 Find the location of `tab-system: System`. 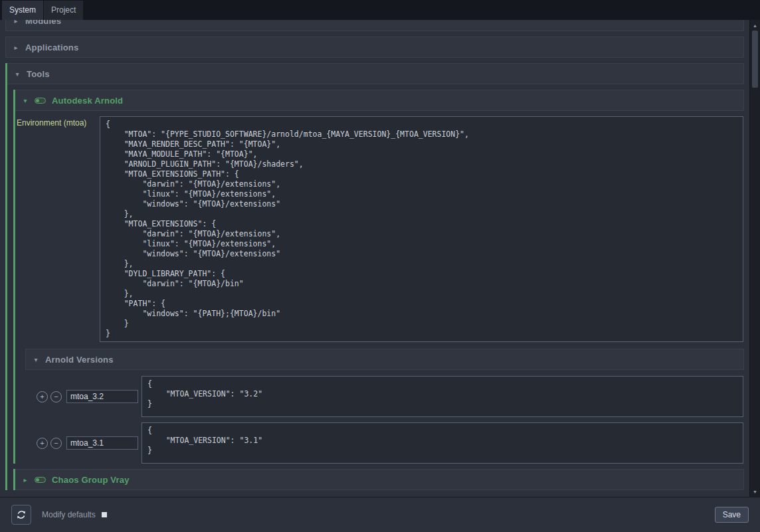

tab-system: System is located at coordinates (23, 11).